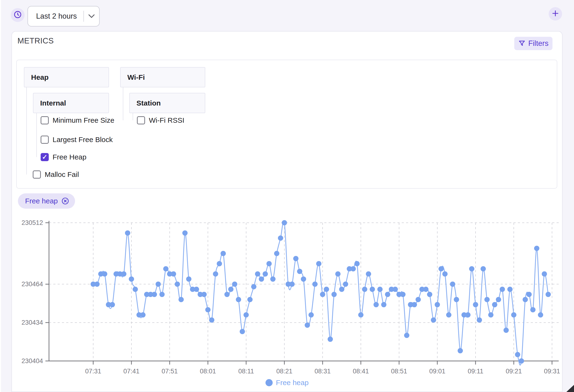 This screenshot has width=574, height=392. Describe the element at coordinates (44, 157) in the screenshot. I see `checkbox-free-heap` at that location.